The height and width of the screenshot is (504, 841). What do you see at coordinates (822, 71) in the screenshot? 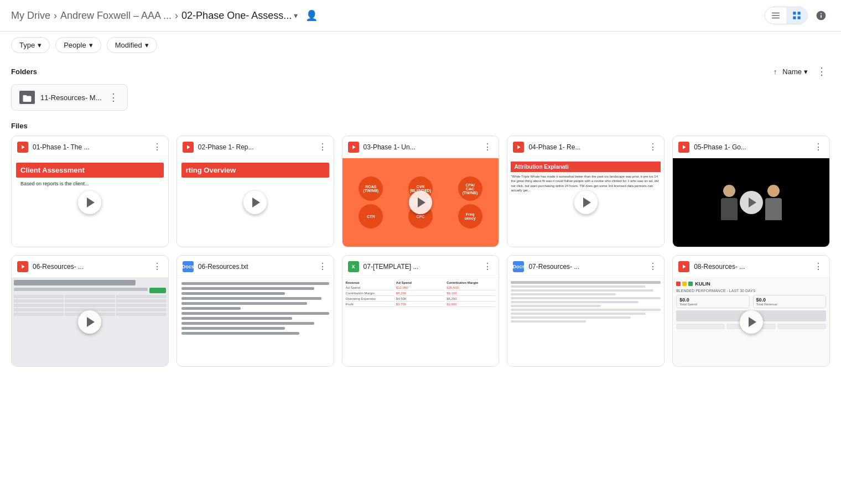
I see `section-more-button: ⋮` at bounding box center [822, 71].